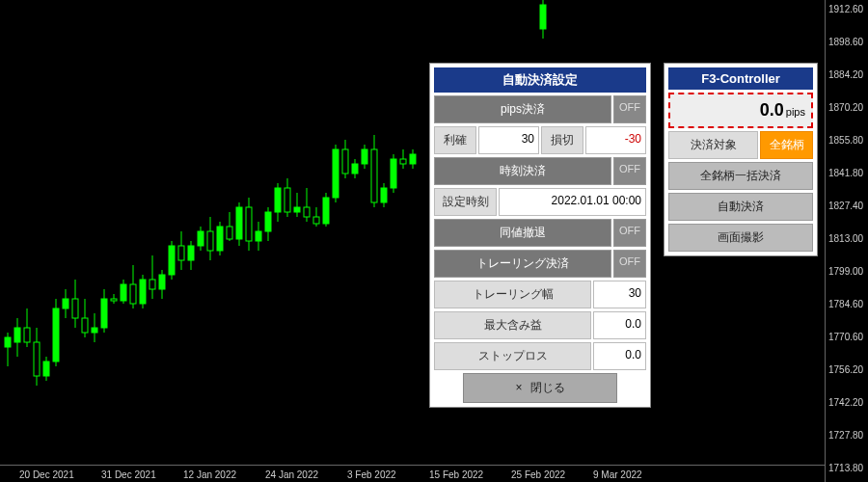 This screenshot has height=482, width=868. What do you see at coordinates (523, 172) in the screenshot?
I see `time-settlement-header: 時刻決済` at bounding box center [523, 172].